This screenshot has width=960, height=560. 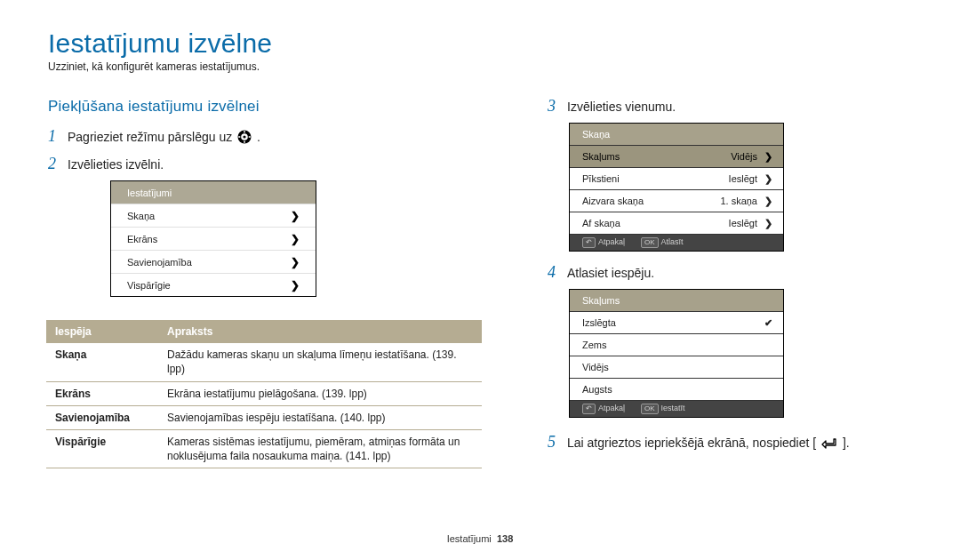 What do you see at coordinates (676, 156) in the screenshot?
I see `sound-menu-item: Skaļums Vidējs ❯` at bounding box center [676, 156].